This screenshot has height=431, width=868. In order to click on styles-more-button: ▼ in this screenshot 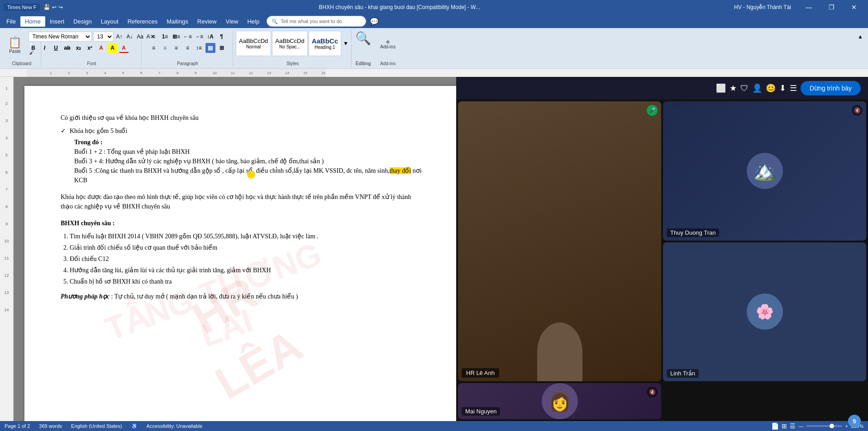, I will do `click(346, 43)`.